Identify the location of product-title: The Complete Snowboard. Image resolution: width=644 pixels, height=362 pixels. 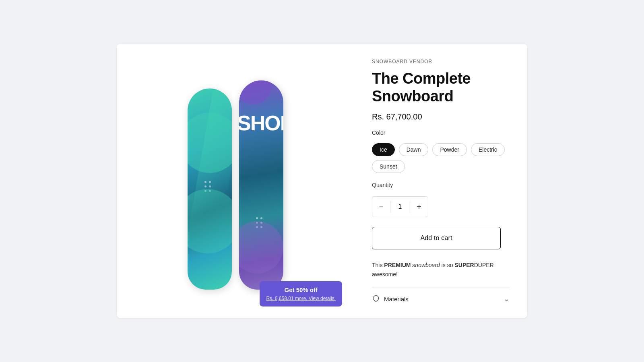
(441, 88).